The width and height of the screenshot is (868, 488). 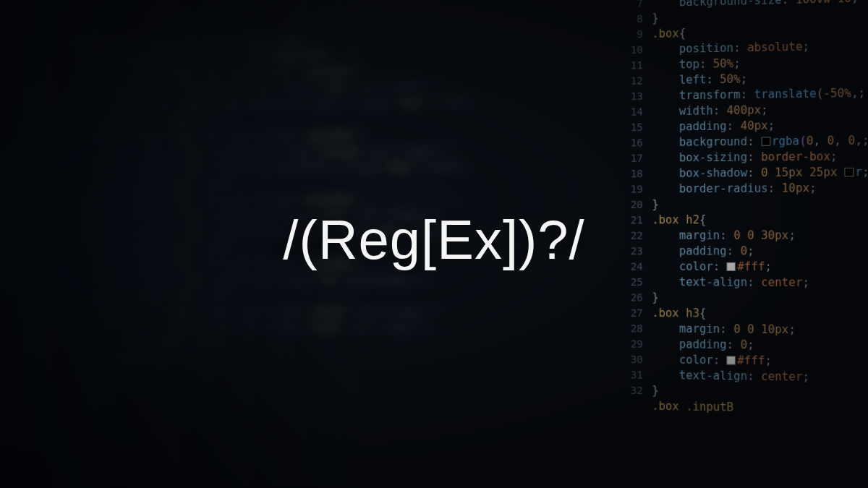 What do you see at coordinates (760, 110) in the screenshot?
I see `code-line: width: 400px;` at bounding box center [760, 110].